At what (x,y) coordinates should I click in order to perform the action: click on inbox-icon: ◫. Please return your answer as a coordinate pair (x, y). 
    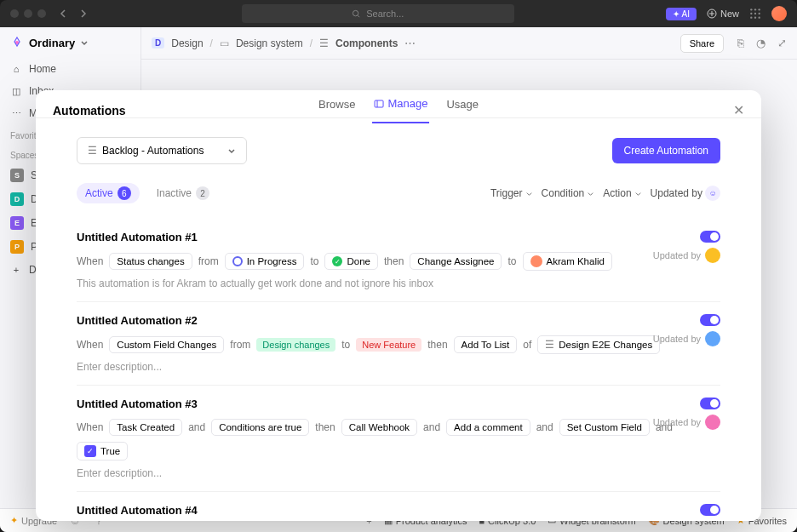
    Looking at the image, I should click on (16, 91).